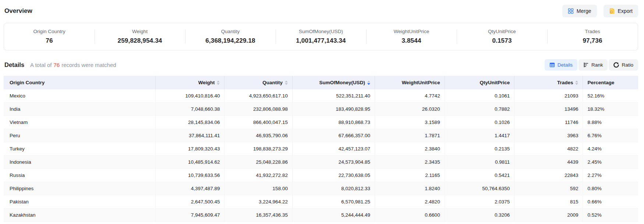 This screenshot has width=644, height=224. What do you see at coordinates (410, 109) in the screenshot?
I see `cell-weight-unit-price: 26.0320` at bounding box center [410, 109].